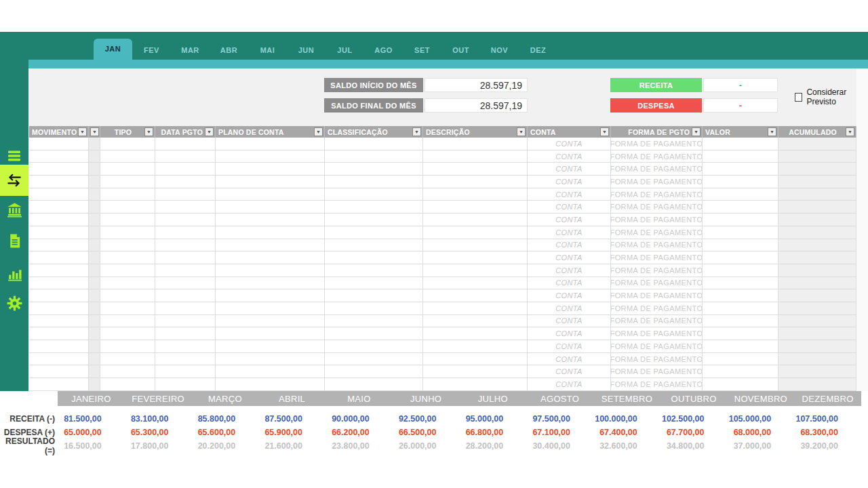 This screenshot has width=868, height=488. Describe the element at coordinates (113, 49) in the screenshot. I see `tab-jan: JAN` at that location.